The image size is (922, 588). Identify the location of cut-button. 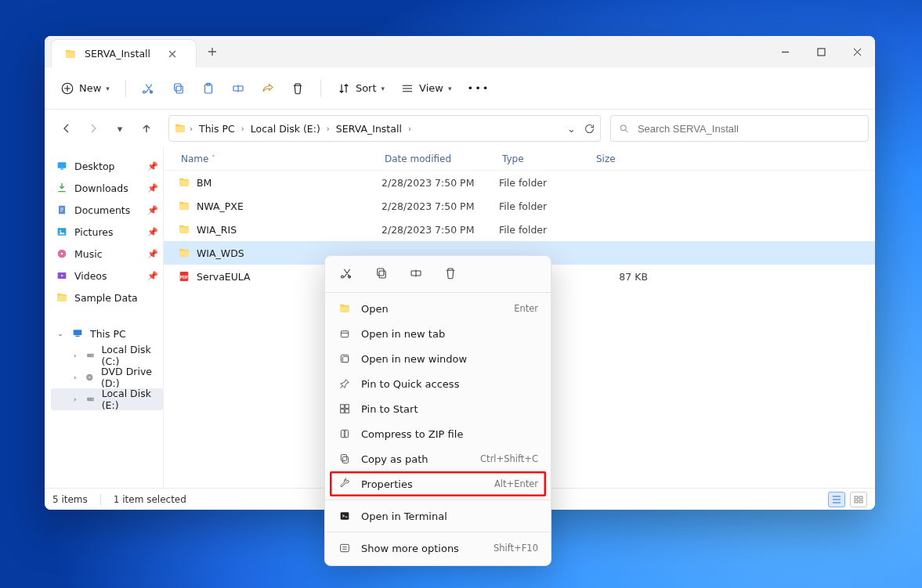
(149, 88).